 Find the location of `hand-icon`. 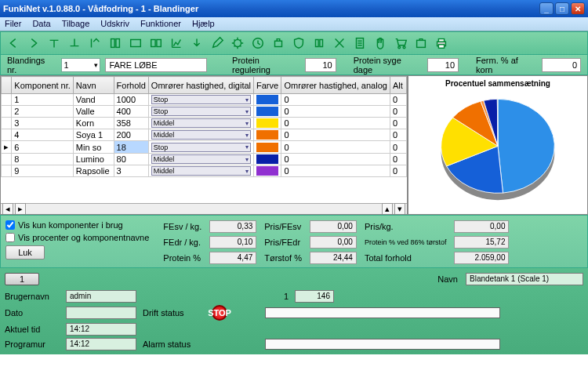

hand-icon is located at coordinates (380, 43).